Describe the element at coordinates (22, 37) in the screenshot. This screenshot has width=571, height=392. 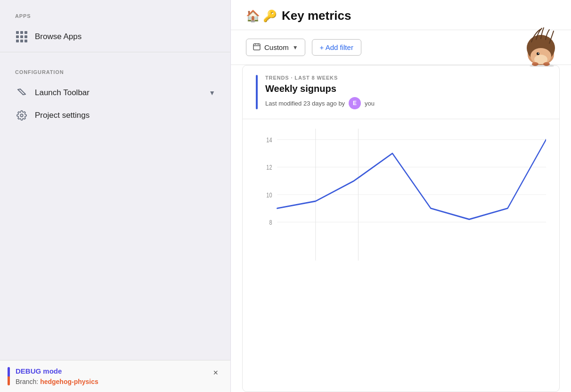
I see `grid-icon` at that location.